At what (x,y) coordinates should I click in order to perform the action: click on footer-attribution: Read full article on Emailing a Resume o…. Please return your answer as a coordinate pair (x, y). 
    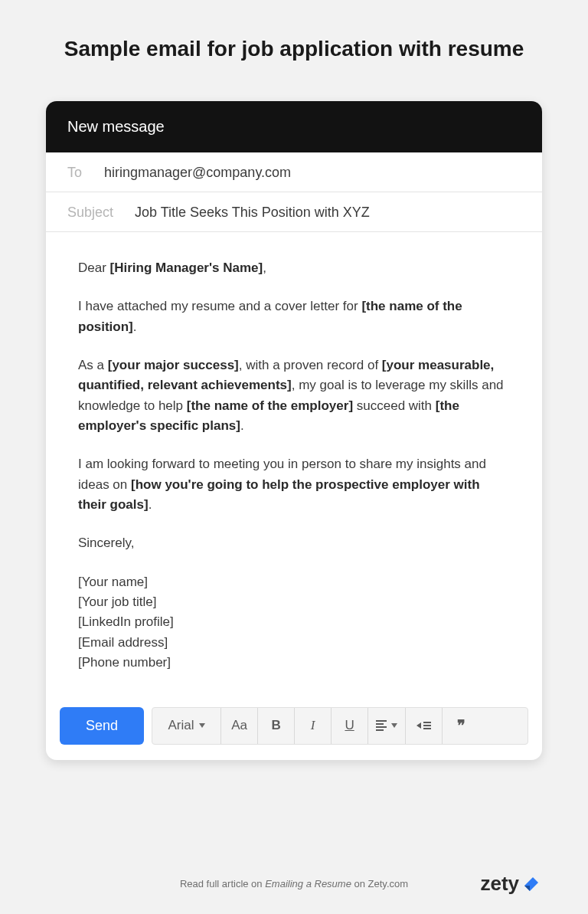
    Looking at the image, I should click on (294, 884).